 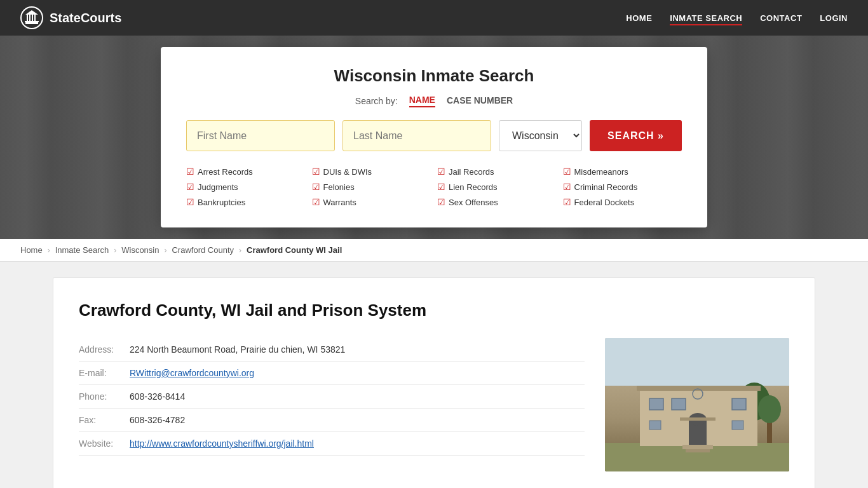 What do you see at coordinates (706, 19) in the screenshot?
I see `nav-inmate-search: INMATE SEARCH` at bounding box center [706, 19].